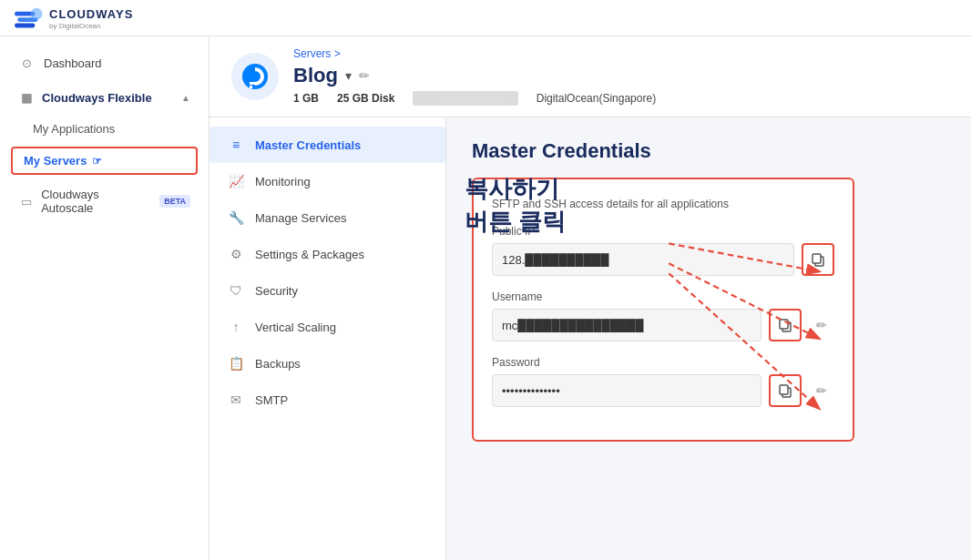  What do you see at coordinates (621, 54) in the screenshot?
I see `breadcrumb: Servers >` at bounding box center [621, 54].